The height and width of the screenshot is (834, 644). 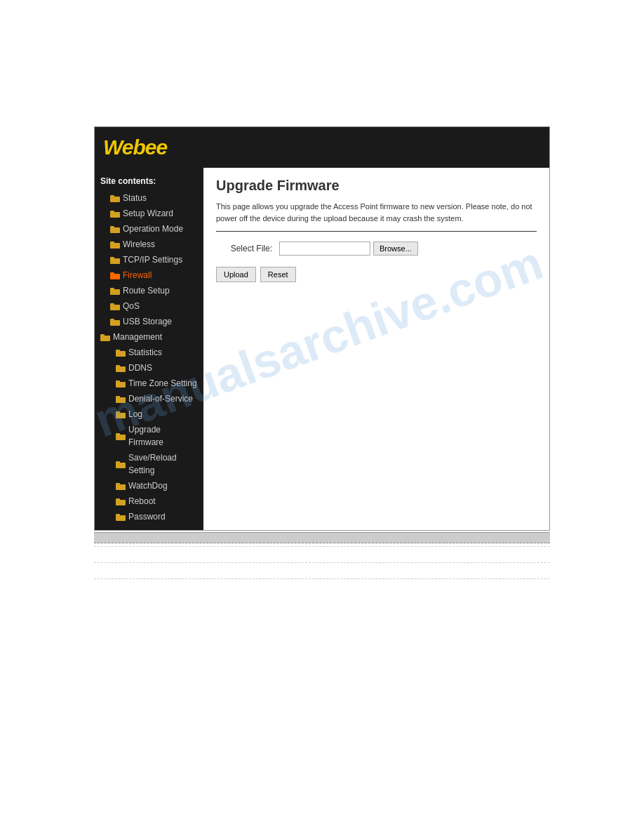 I want to click on sidebar-item-route-setup: Route Setup, so click(x=149, y=291).